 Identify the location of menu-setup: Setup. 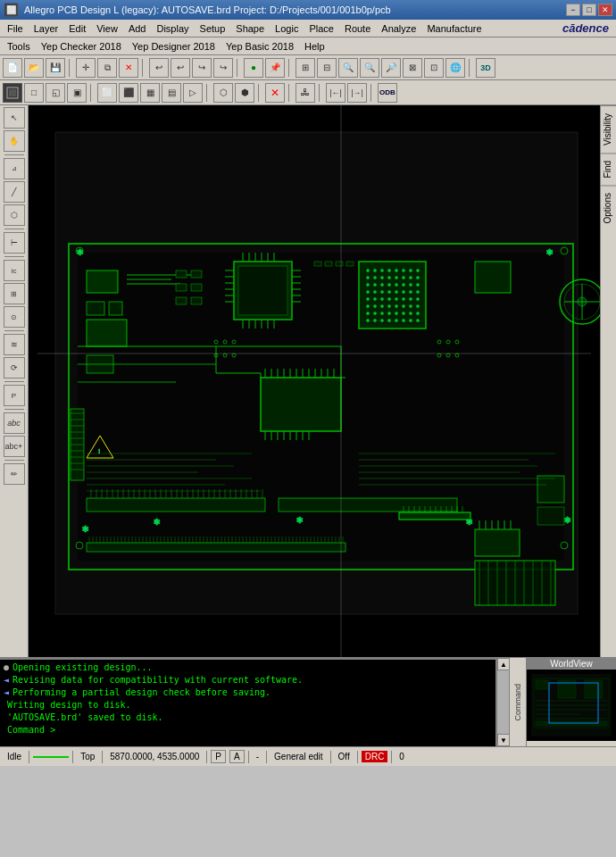
(212, 29).